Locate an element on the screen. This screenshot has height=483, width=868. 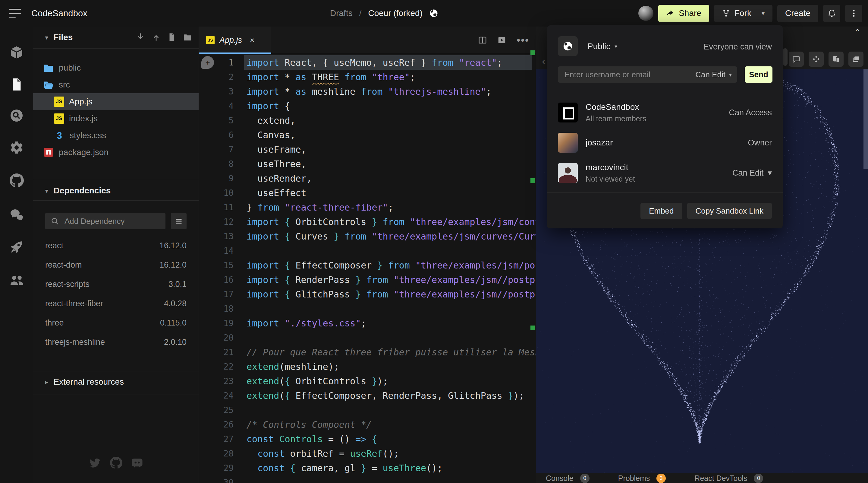
code-line-6: 6 Canvas, is located at coordinates (367, 135).